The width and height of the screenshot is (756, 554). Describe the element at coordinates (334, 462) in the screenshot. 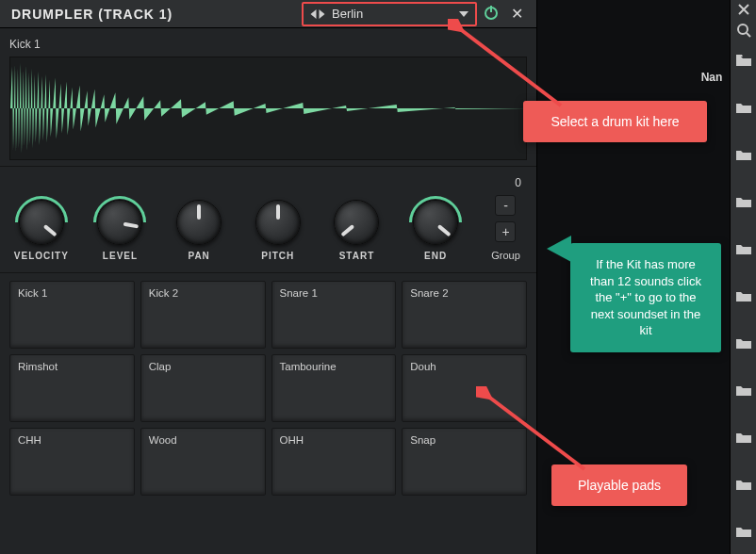

I see `pad: OHH` at that location.